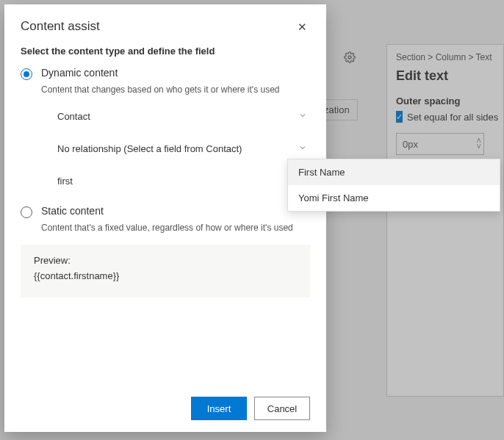 The height and width of the screenshot is (440, 504). Describe the element at coordinates (181, 148) in the screenshot. I see `relationship-select: No relationship (Select a field from Con…` at that location.